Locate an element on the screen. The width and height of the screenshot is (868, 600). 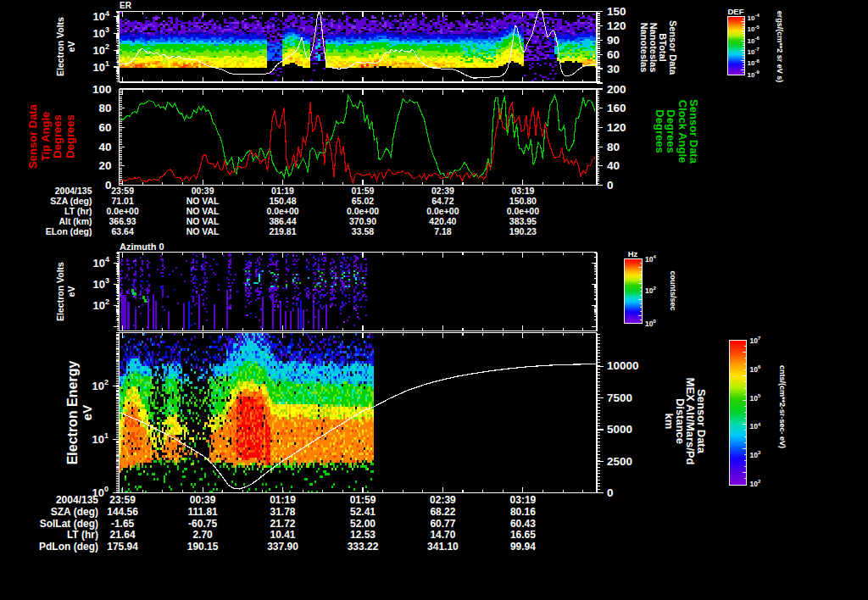
svg-text: 366.93 is located at coordinates (123, 221).